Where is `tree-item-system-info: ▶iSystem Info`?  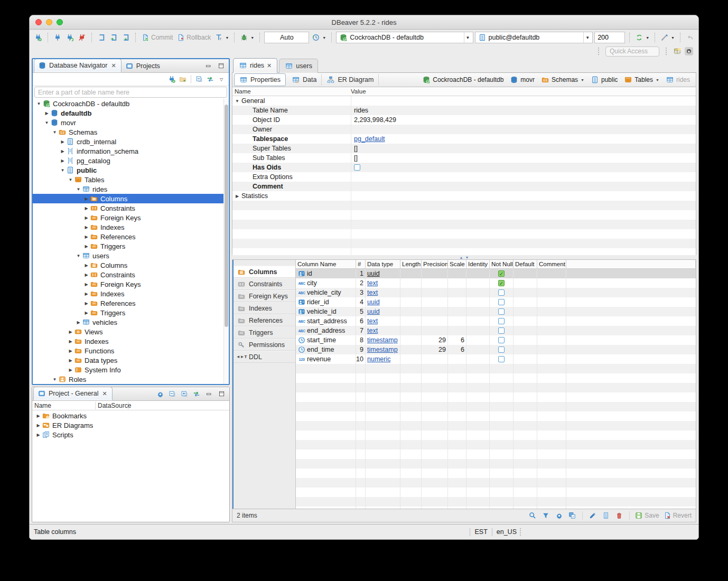
tree-item-system-info: ▶iSystem Info is located at coordinates (131, 370).